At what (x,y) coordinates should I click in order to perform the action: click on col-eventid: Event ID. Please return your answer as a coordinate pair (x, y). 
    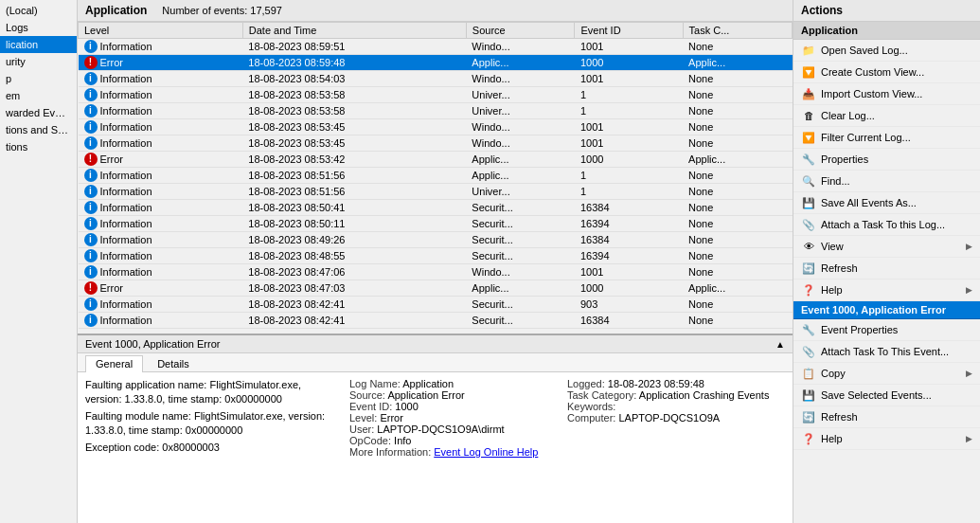
    Looking at the image, I should click on (629, 30).